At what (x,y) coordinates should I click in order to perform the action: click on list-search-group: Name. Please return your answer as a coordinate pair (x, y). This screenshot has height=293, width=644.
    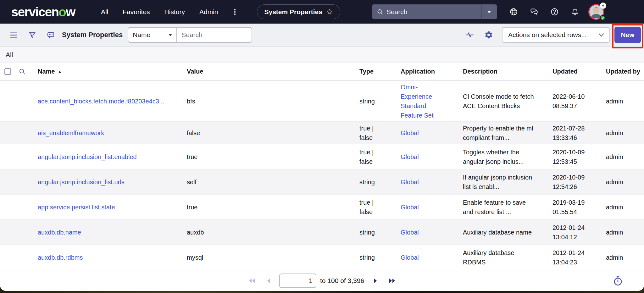
    Looking at the image, I should click on (190, 35).